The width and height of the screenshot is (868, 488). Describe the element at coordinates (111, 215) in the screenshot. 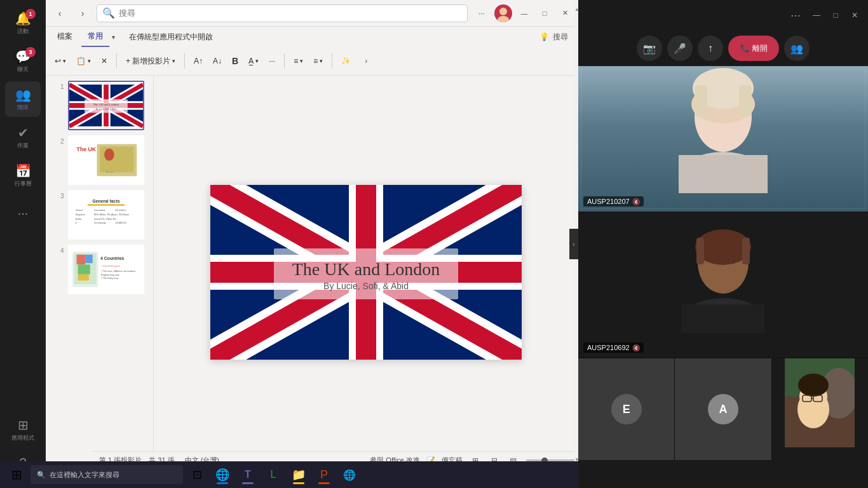

I see `svg-text: 85% White, 6% Asian, 3% Black` at that location.